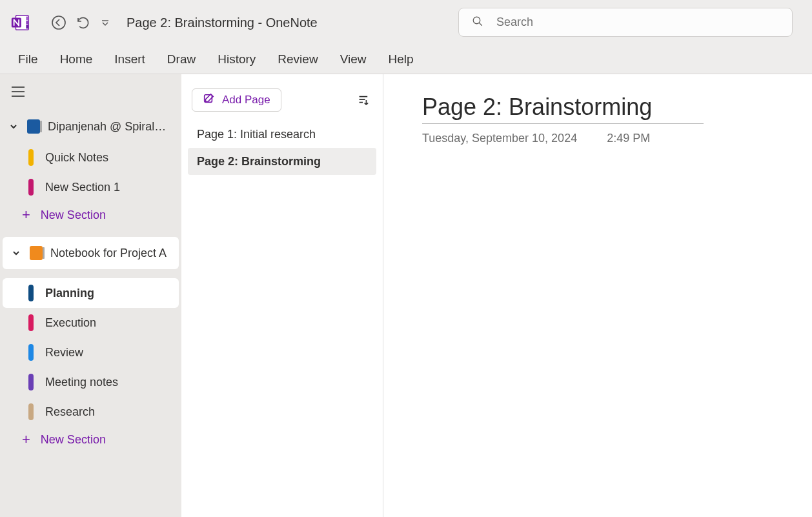 This screenshot has width=812, height=517. Describe the element at coordinates (20, 23) in the screenshot. I see `onenote-app-icon` at that location.